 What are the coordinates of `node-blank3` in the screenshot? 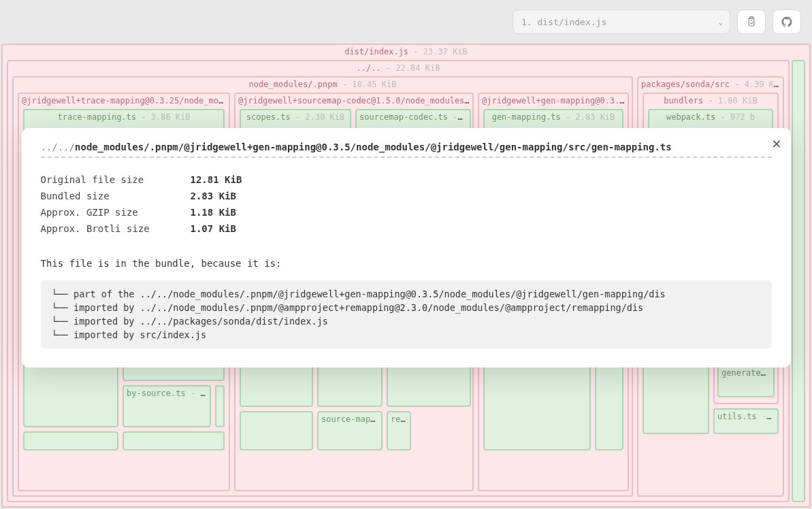 It's located at (220, 406).